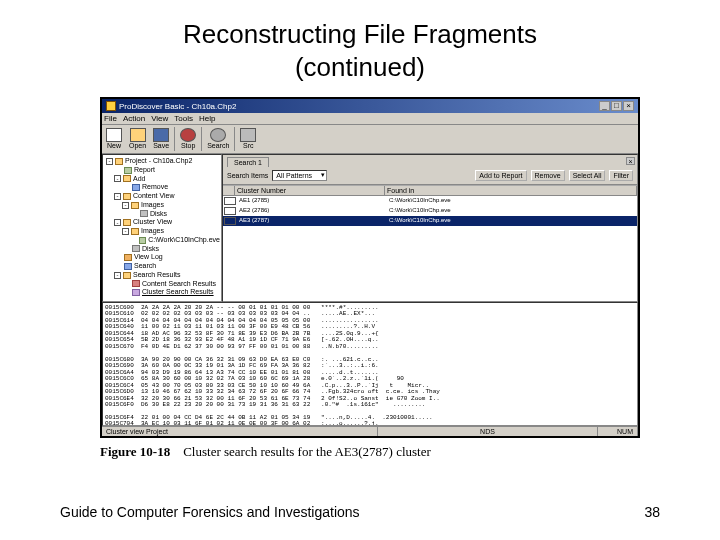  I want to click on title-line2: (continued), so click(360, 67).